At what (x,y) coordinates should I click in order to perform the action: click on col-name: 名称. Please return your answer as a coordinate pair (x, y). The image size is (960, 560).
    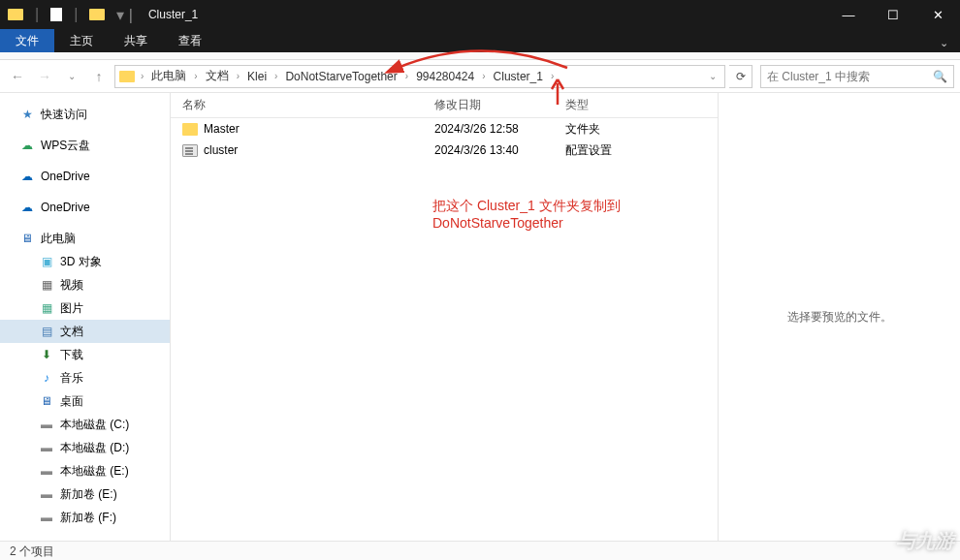
    Looking at the image, I should click on (297, 105).